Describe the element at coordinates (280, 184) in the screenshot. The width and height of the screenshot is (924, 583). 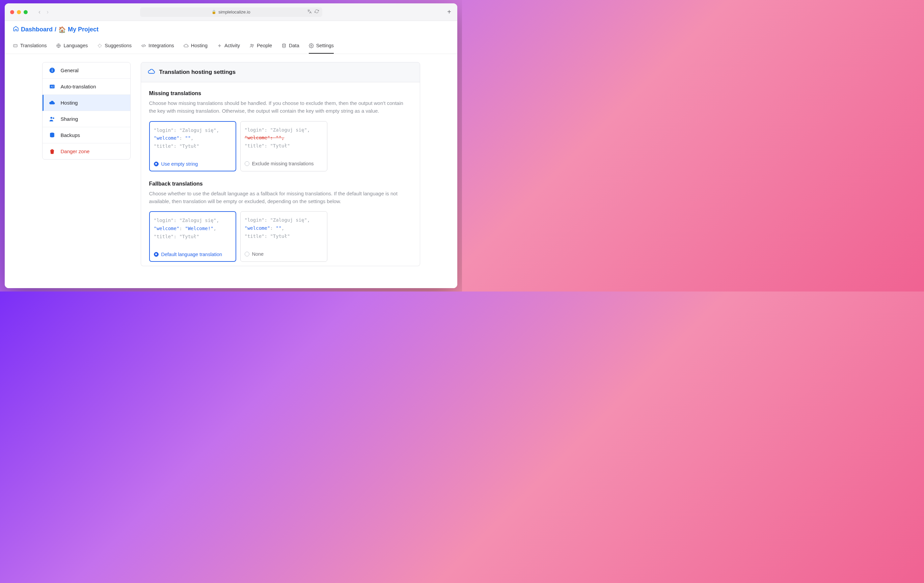
I see `fallback-title: Fallback translations` at that location.